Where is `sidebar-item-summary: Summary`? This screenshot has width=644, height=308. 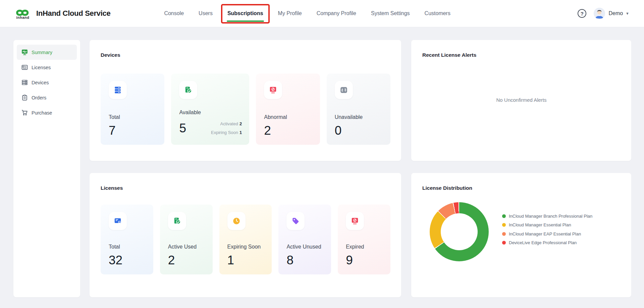
sidebar-item-summary: Summary is located at coordinates (47, 52).